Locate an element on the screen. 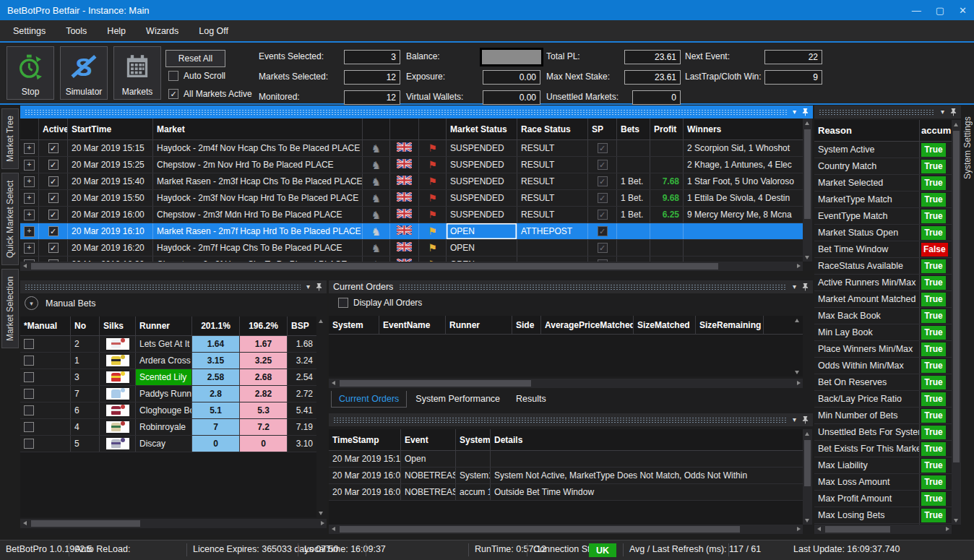 The width and height of the screenshot is (974, 560). stop-button: Stop is located at coordinates (30, 73).